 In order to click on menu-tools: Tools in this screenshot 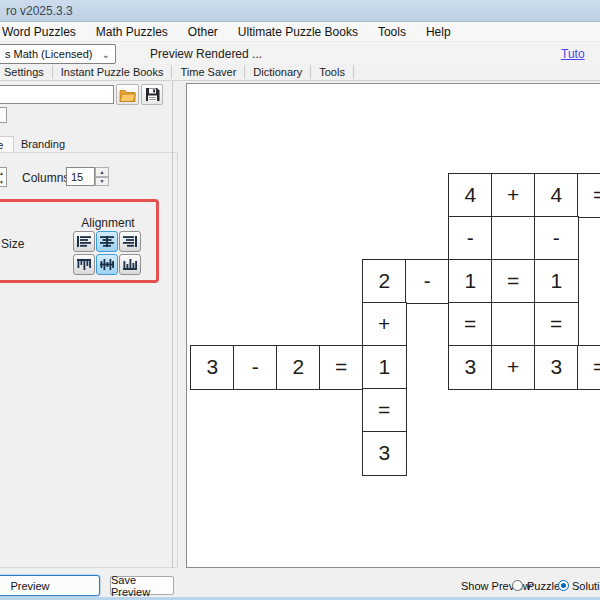, I will do `click(392, 32)`.